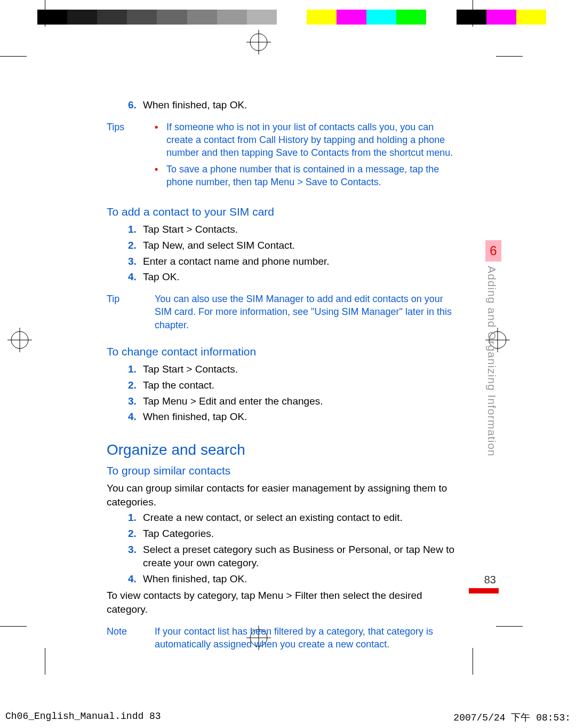  What do you see at coordinates (293, 277) in the screenshot?
I see `list-item: 4.Tap OK.` at bounding box center [293, 277].